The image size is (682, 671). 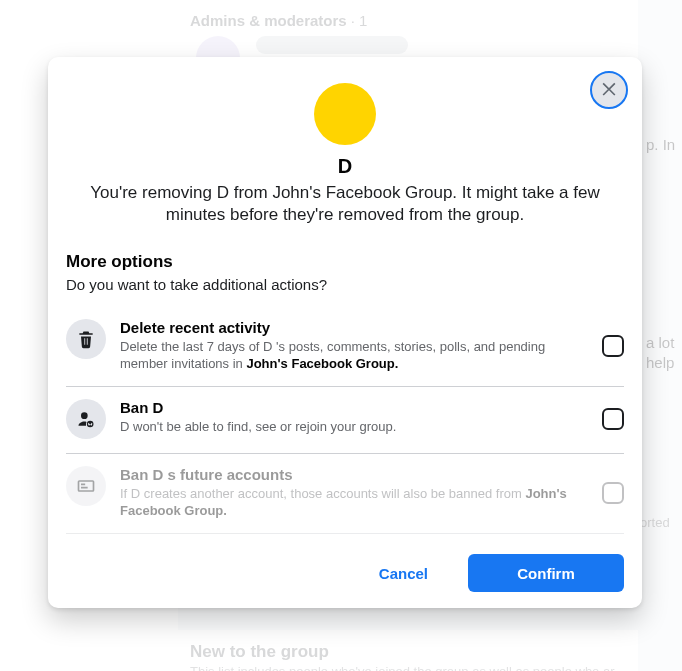 I want to click on close-icon, so click(x=609, y=90).